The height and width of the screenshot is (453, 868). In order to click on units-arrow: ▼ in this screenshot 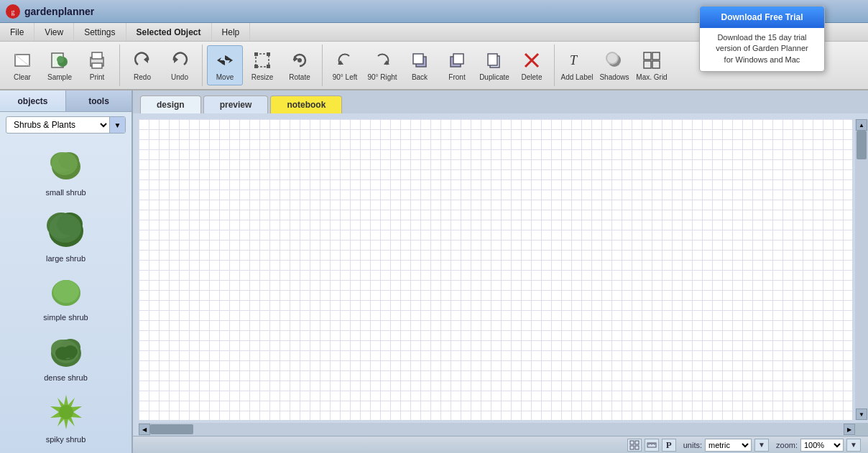, I will do `click(762, 445)`.